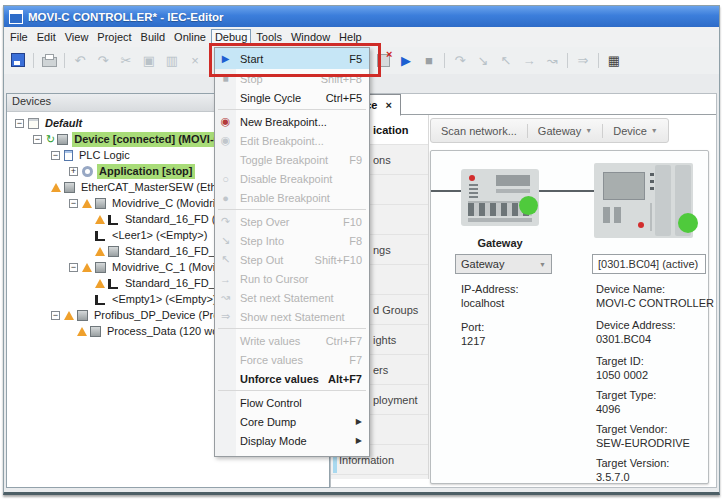 Image resolution: width=725 pixels, height=501 pixels. I want to click on menubar-item-file: File, so click(19, 37).